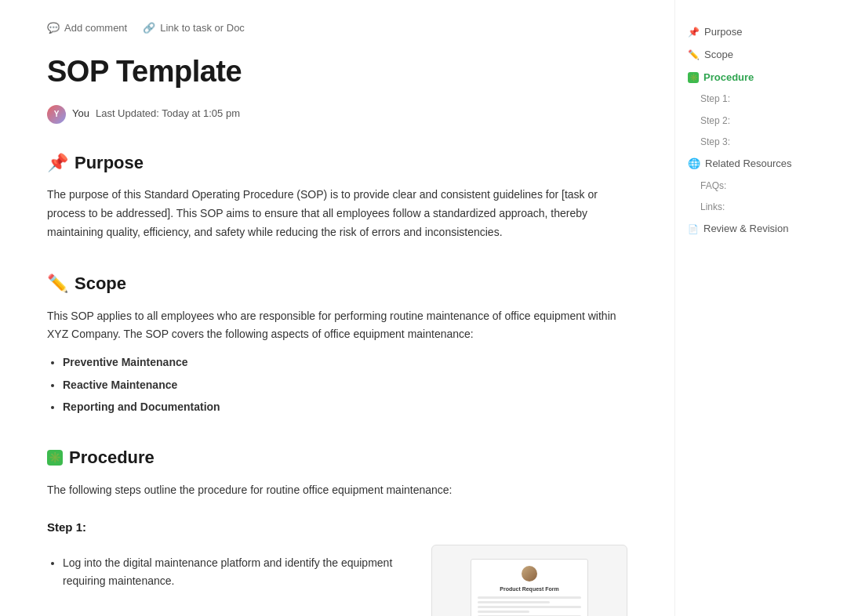 The height and width of the screenshot is (616, 847). I want to click on link-task-label: Link to task or Doc, so click(202, 28).